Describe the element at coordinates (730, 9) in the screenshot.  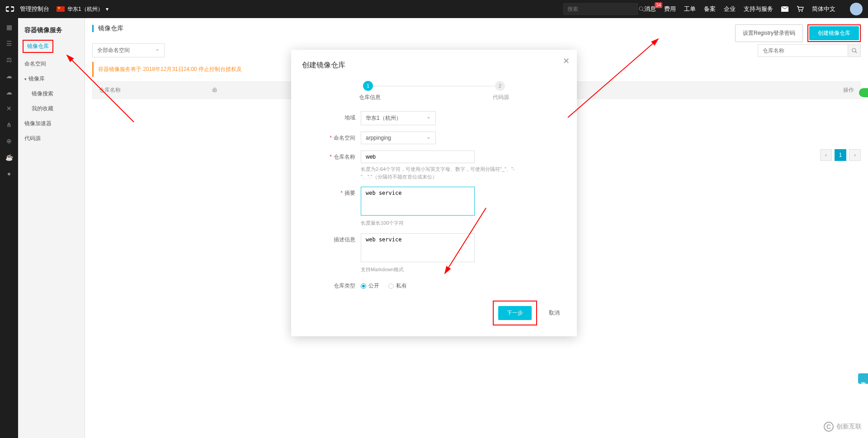
I see `link-enterprise: 企业` at that location.